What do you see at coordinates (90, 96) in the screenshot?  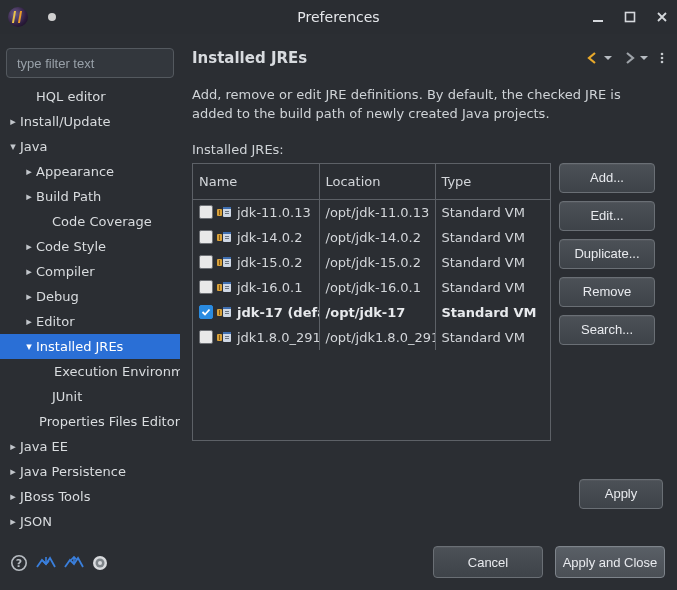 I see `tree-item-hql-editor: HQL editor` at bounding box center [90, 96].